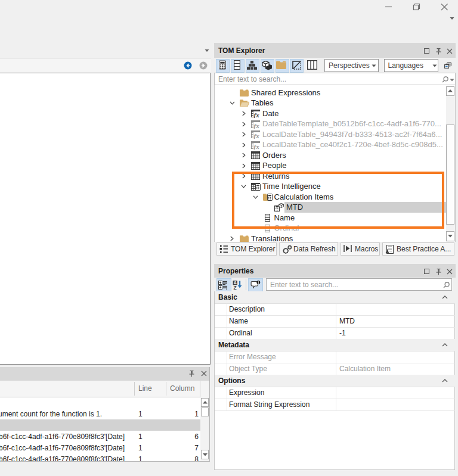  I want to click on svg-text: Z, so click(235, 287).